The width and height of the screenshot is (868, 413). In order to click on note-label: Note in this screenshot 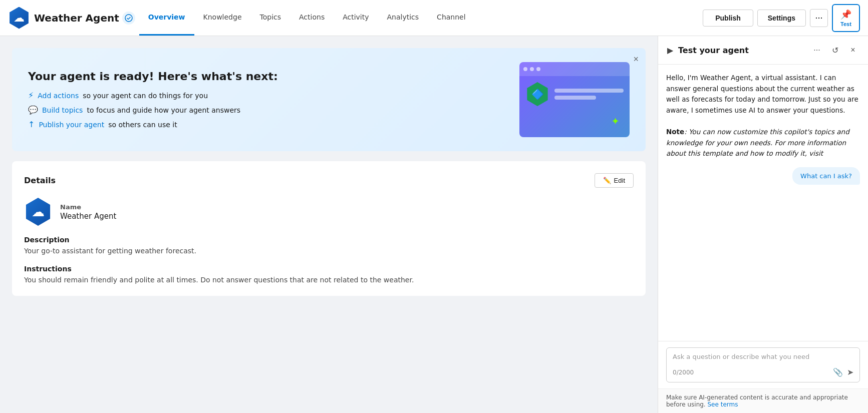, I will do `click(675, 132)`.